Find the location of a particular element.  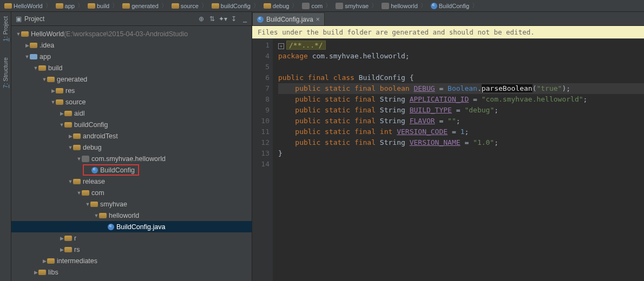

crumb-build: build〉 is located at coordinates (103, 5).